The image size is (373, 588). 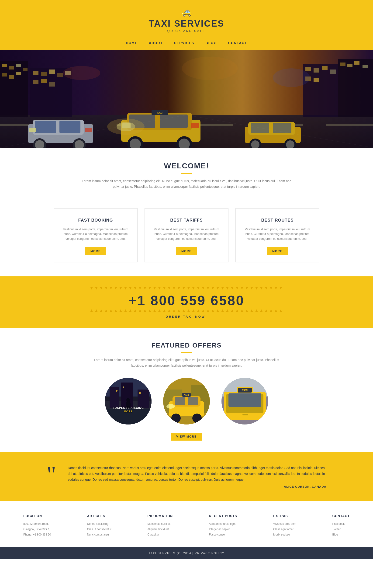 What do you see at coordinates (341, 516) in the screenshot?
I see `footer-col-contact-heading: CONTACT` at bounding box center [341, 516].